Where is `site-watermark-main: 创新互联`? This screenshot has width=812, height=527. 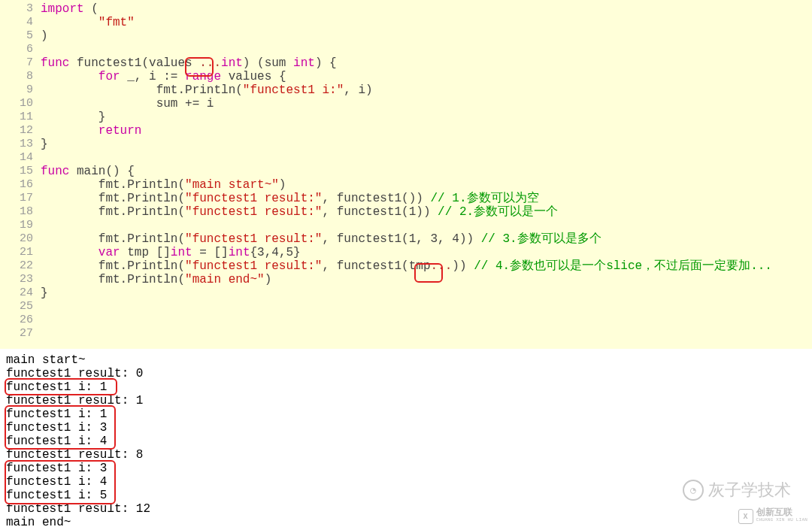 site-watermark-main: 创新互联 is located at coordinates (782, 513).